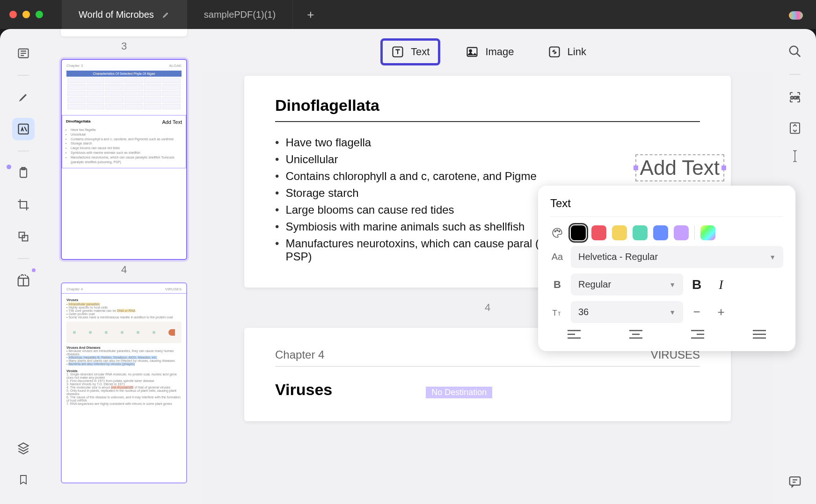 The image size is (816, 504). Describe the element at coordinates (304, 390) in the screenshot. I see `section-heading: Viruses` at that location.